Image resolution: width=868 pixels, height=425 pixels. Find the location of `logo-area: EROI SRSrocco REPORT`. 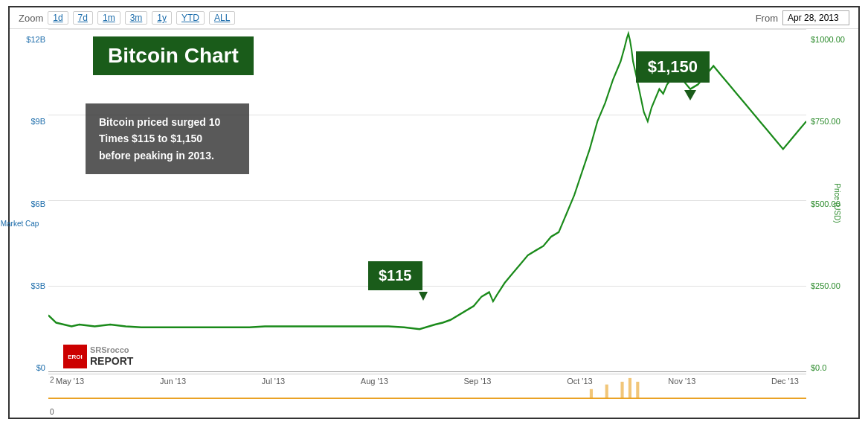

logo-area: EROI SRSrocco REPORT is located at coordinates (98, 357).